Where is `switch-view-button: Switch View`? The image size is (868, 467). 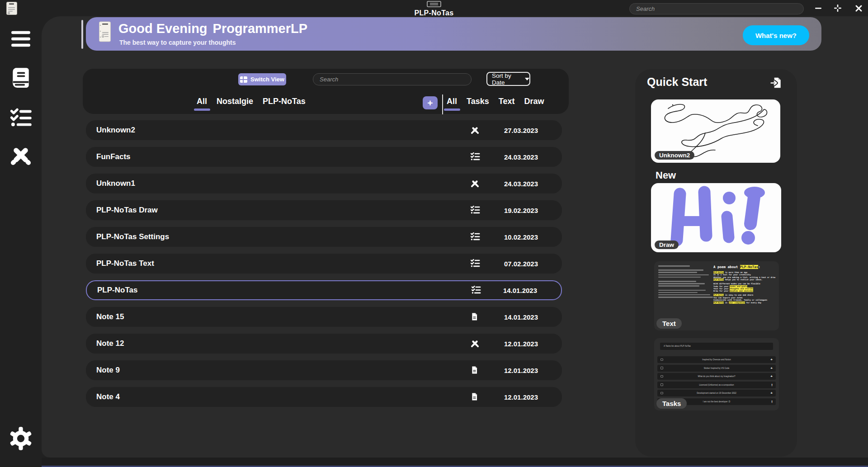
switch-view-button: Switch View is located at coordinates (262, 80).